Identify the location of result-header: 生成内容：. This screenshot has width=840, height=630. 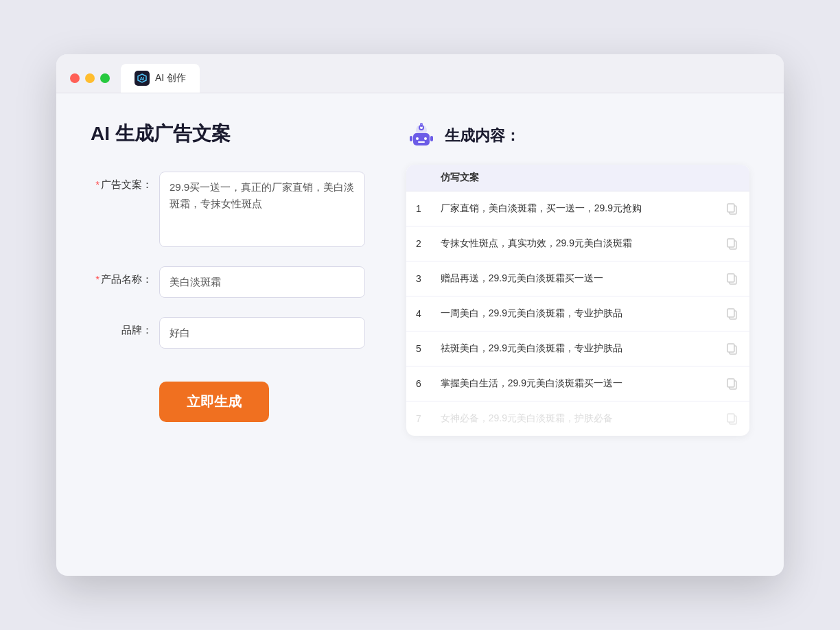
(578, 136).